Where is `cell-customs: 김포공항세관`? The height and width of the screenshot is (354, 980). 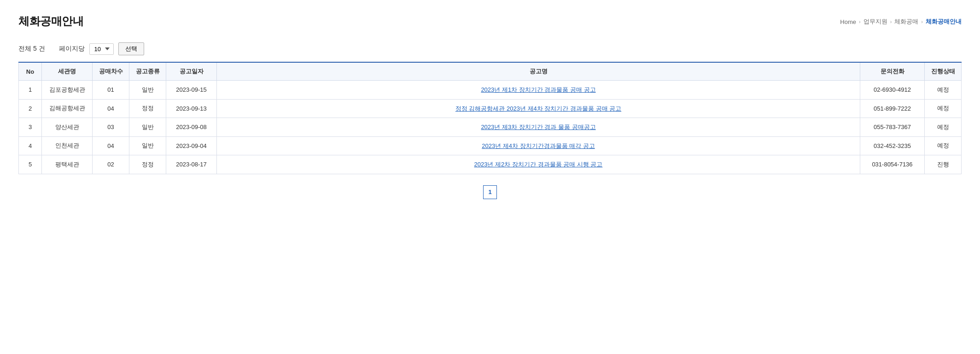
cell-customs: 김포공항세관 is located at coordinates (67, 90).